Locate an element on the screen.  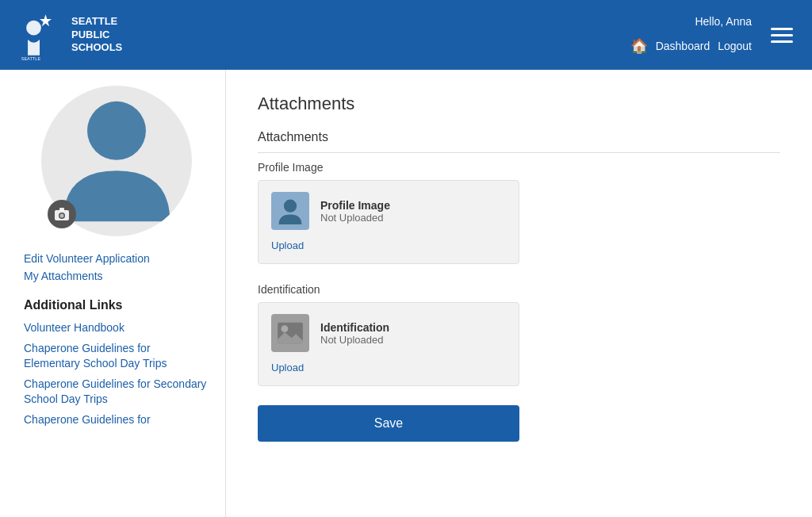
camera-button is located at coordinates (62, 214).